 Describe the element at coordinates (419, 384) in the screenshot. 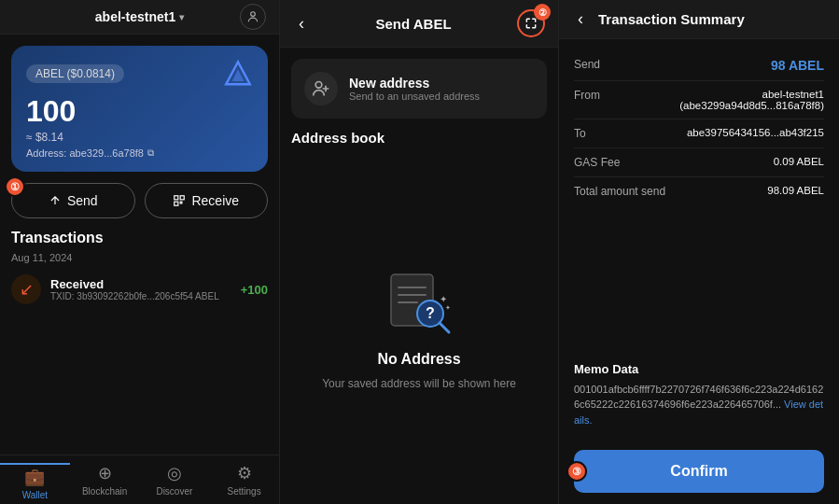

I see `empty-state-subtitle: Your saved address will be shown here` at that location.